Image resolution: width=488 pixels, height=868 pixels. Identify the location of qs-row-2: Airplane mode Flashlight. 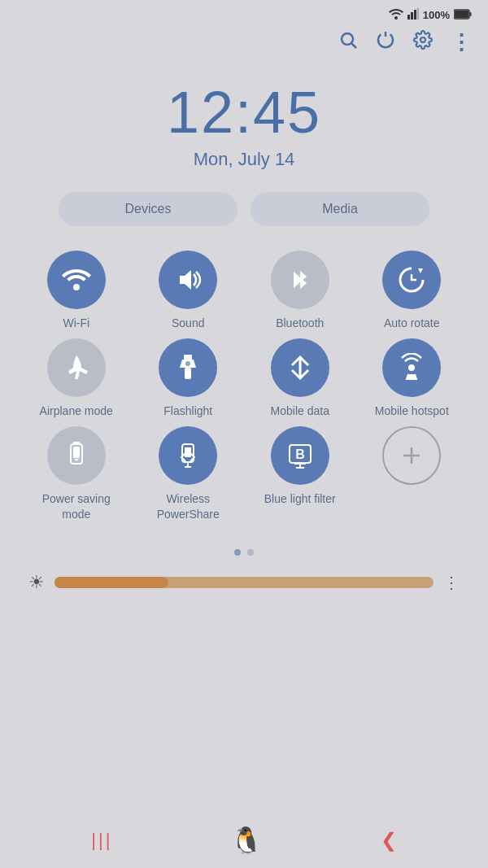
(244, 378).